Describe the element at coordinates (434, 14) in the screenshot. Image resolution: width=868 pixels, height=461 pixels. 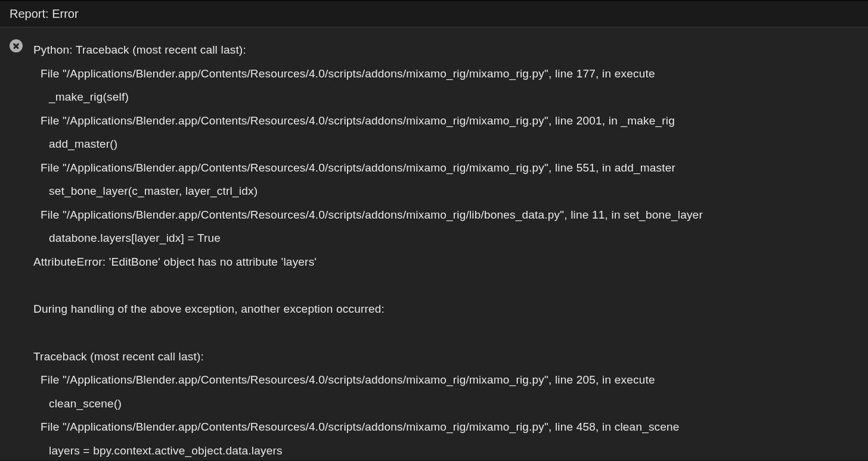
I see `report-header: Report: Error` at that location.